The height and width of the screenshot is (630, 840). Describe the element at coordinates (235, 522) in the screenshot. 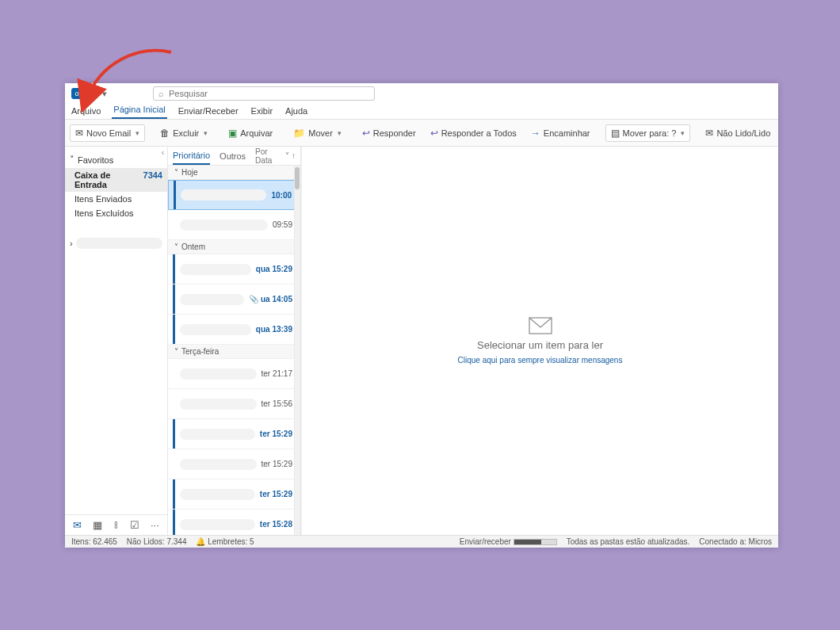

I see `message-row: ter 15:28` at that location.